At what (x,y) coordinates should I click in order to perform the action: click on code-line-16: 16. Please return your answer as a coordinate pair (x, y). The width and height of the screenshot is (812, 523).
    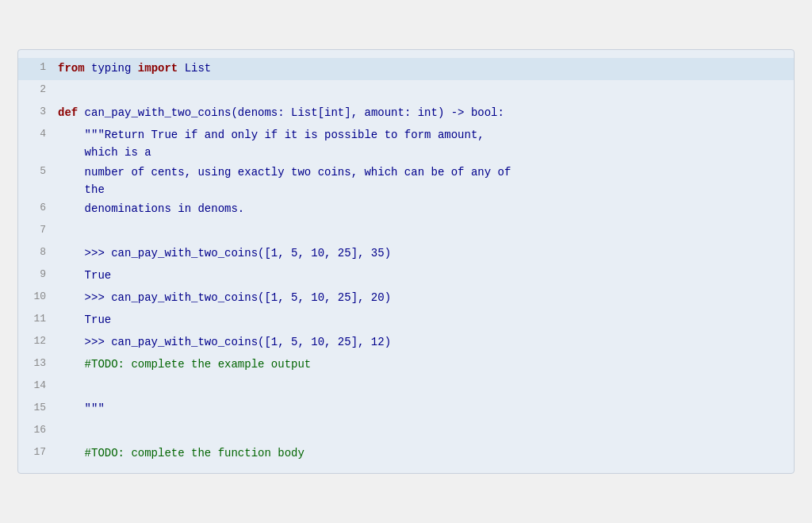
    Looking at the image, I should click on (406, 432).